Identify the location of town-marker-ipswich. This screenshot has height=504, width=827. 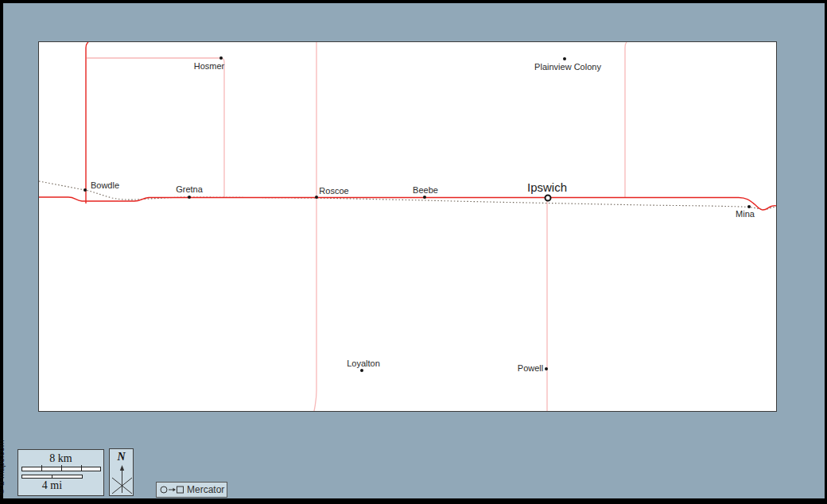
(549, 199).